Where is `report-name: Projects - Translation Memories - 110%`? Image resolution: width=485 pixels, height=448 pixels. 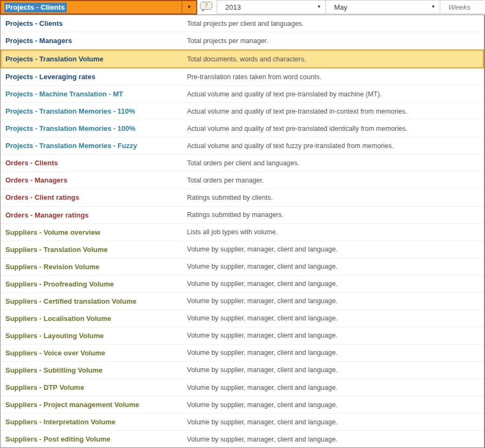 report-name: Projects - Translation Memories - 110% is located at coordinates (96, 111).